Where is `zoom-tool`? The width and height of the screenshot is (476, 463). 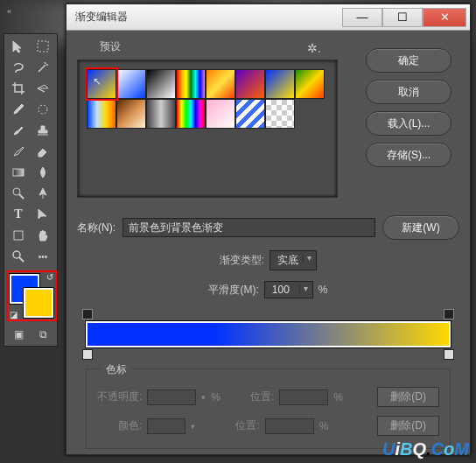
zoom-tool is located at coordinates (18, 256).